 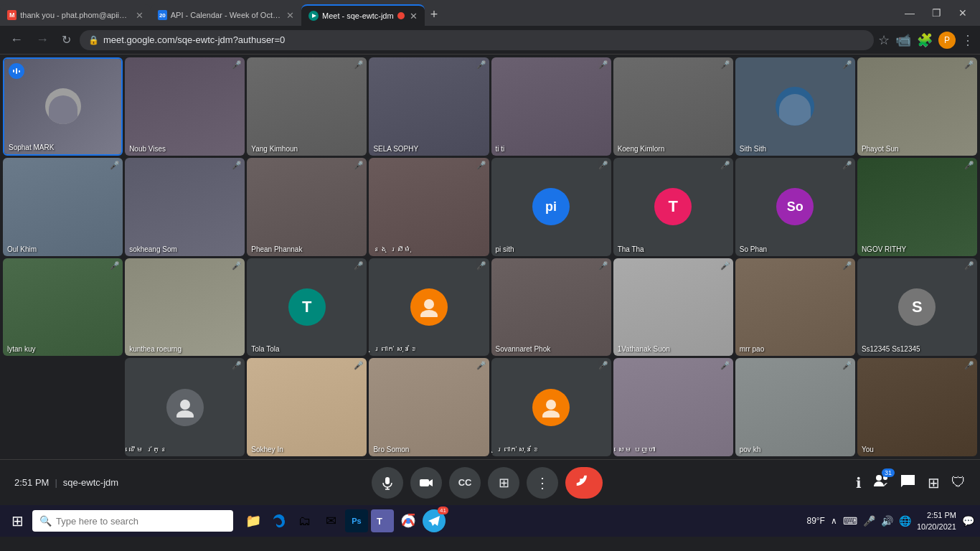 What do you see at coordinates (481, 366) in the screenshot?
I see `tile-mute-brosomon: 🎤` at bounding box center [481, 366].